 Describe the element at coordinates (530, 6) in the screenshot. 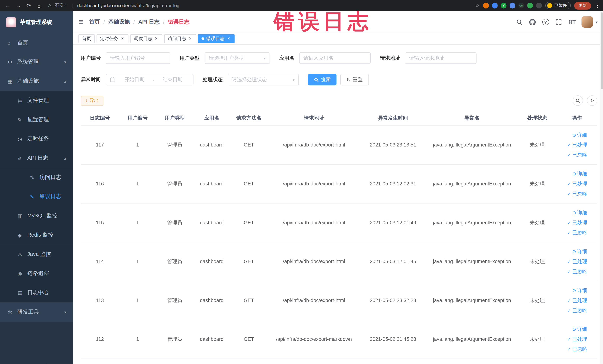

I see `extension-leaf-icon` at that location.